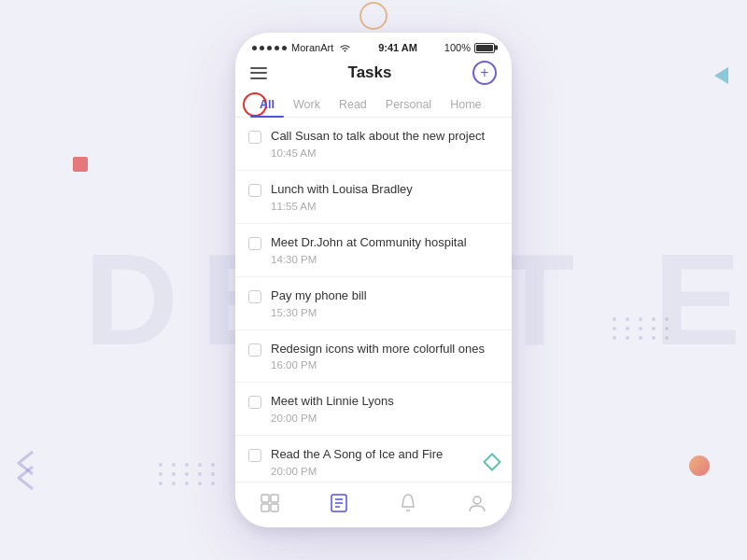 The width and height of the screenshot is (747, 560). I want to click on status-time: 9:41 AM, so click(398, 48).